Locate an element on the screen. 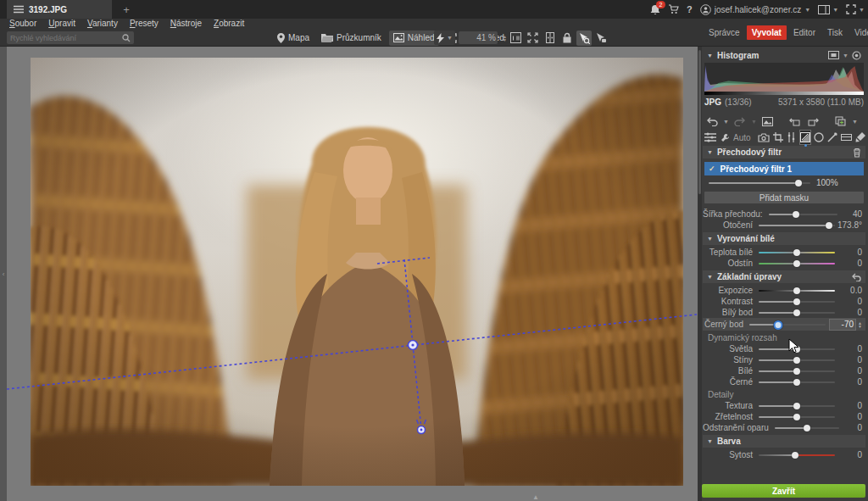  new-tab-button: + is located at coordinates (126, 9).